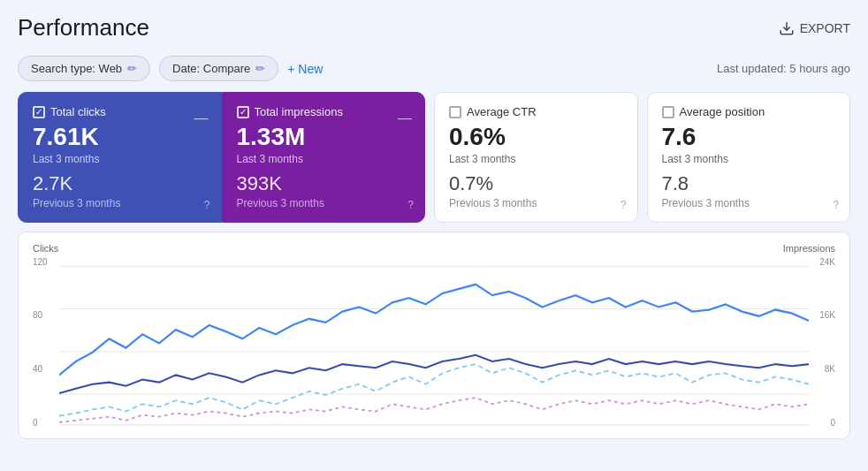 The image size is (868, 471). What do you see at coordinates (76, 69) in the screenshot?
I see `search-type-label: Search type: Web` at bounding box center [76, 69].